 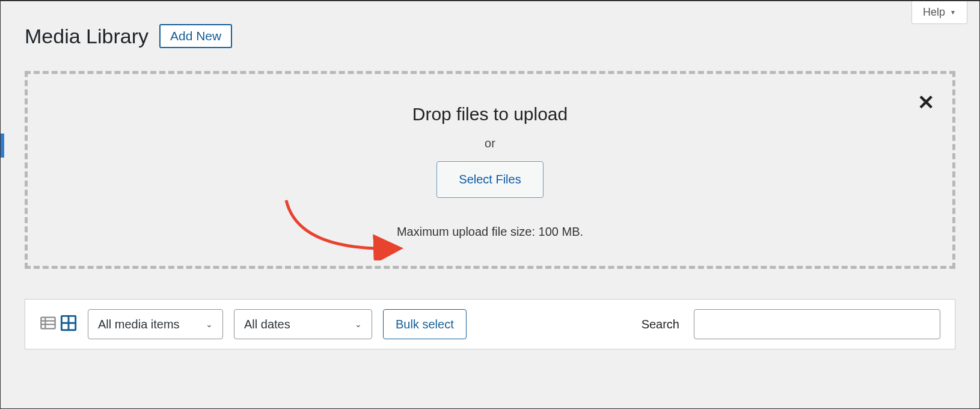 What do you see at coordinates (196, 36) in the screenshot?
I see `add-new-button: Add New` at bounding box center [196, 36].